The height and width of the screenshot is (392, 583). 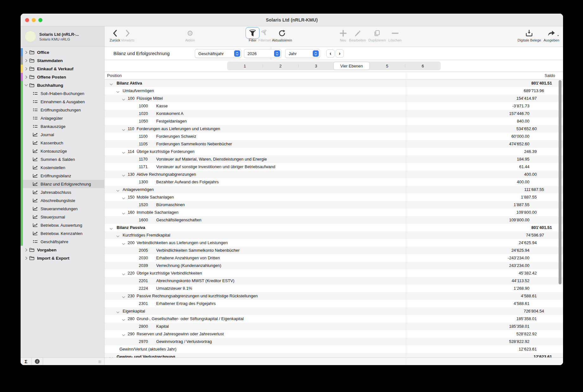 What do you see at coordinates (334, 355) in the screenshot?
I see `table-row: Gewinn- und Verlustrechnung12’623.61` at bounding box center [334, 355].